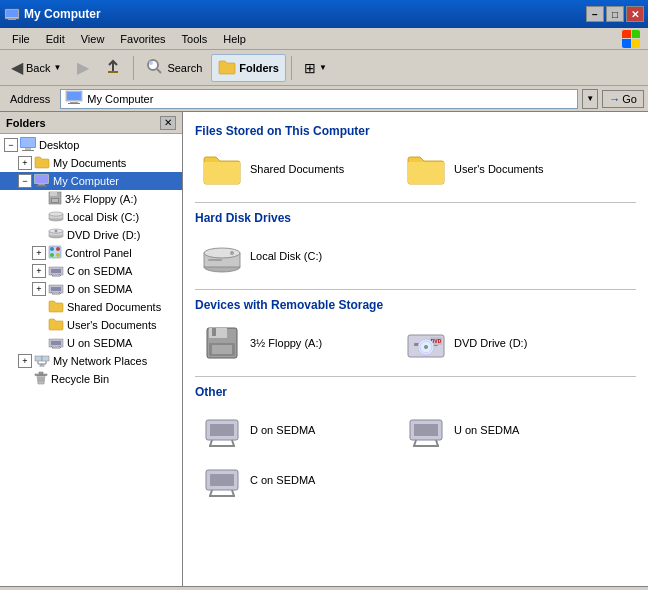 The image size is (648, 590). Describe the element at coordinates (91, 361) in the screenshot. I see `tree-item-mynetwork: + My Network Places` at that location.